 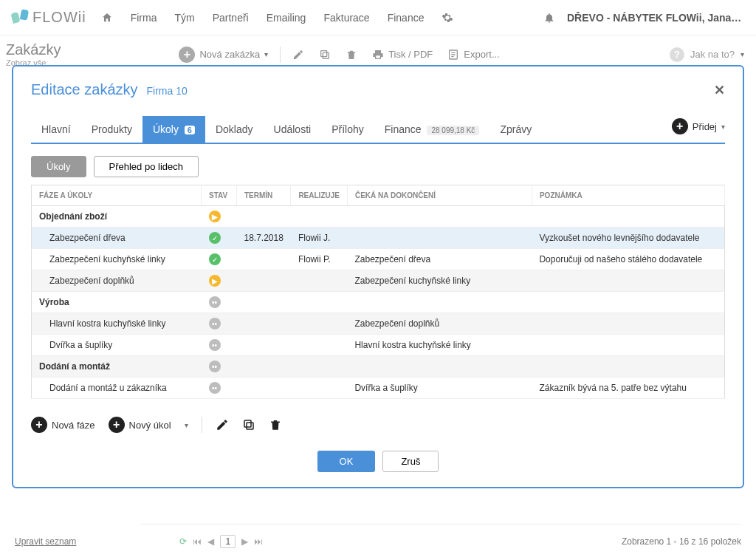 What do you see at coordinates (185, 18) in the screenshot?
I see `nav-tym: Tým` at bounding box center [185, 18].